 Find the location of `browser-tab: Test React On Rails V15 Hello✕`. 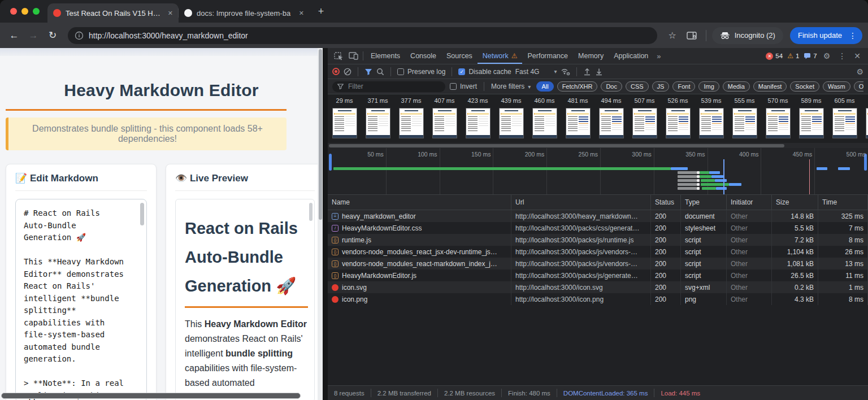

browser-tab: Test React On Rails V15 Hello✕ is located at coordinates (113, 13).